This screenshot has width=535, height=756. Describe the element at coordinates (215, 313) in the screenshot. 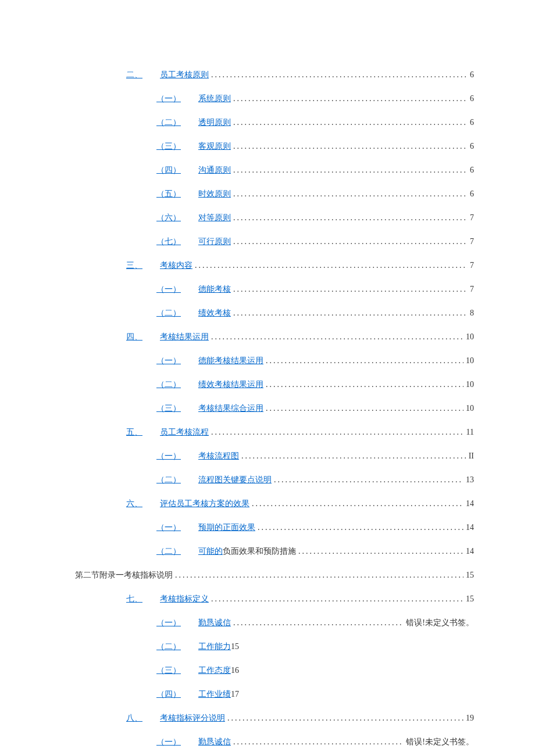

I see `toc-title-link: 绩效考核` at that location.